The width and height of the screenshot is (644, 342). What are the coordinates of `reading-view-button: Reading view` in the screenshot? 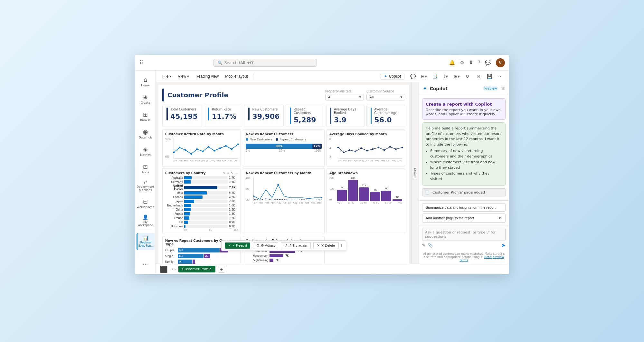 It's located at (207, 76).